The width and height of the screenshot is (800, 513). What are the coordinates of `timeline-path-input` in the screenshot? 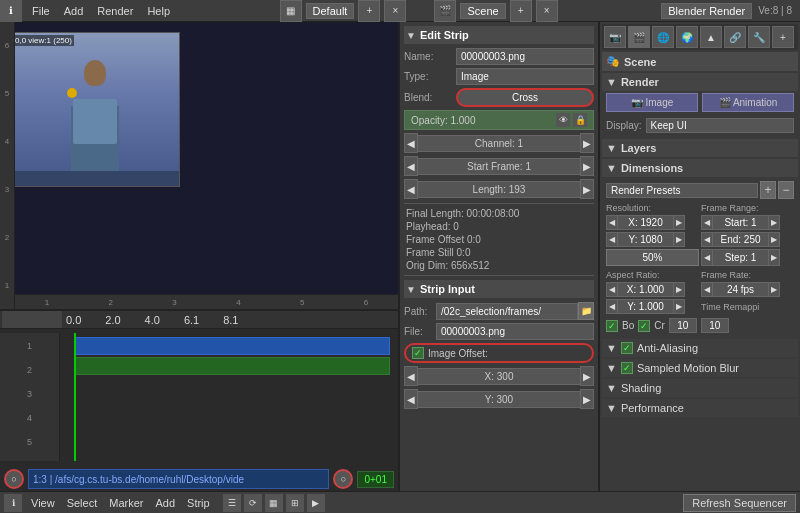 It's located at (178, 479).